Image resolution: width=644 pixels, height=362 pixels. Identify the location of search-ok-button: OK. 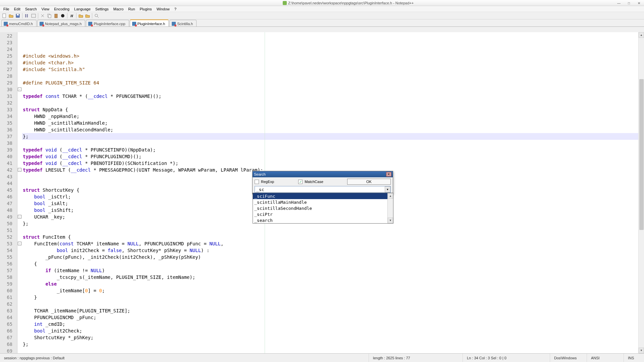
(369, 182).